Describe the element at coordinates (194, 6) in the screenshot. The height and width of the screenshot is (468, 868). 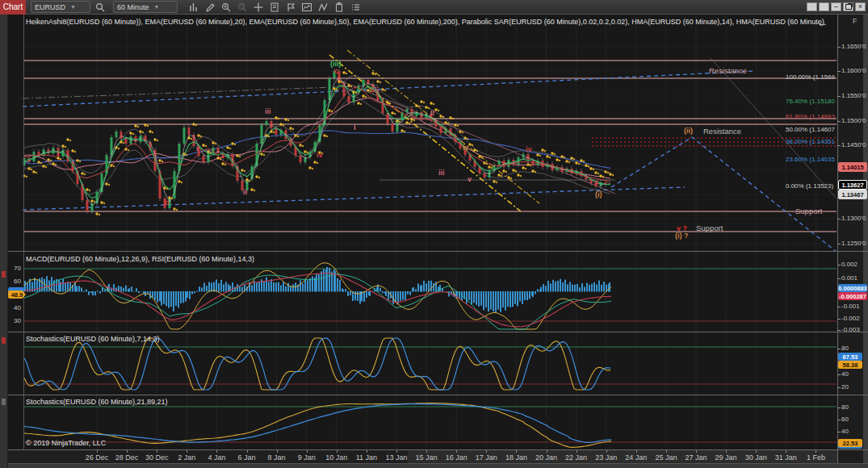
I see `chart-style-icon` at that location.